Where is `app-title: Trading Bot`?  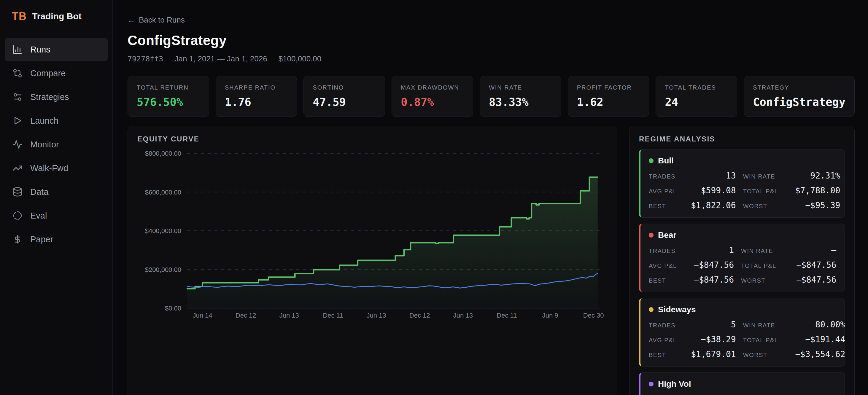
app-title: Trading Bot is located at coordinates (57, 16).